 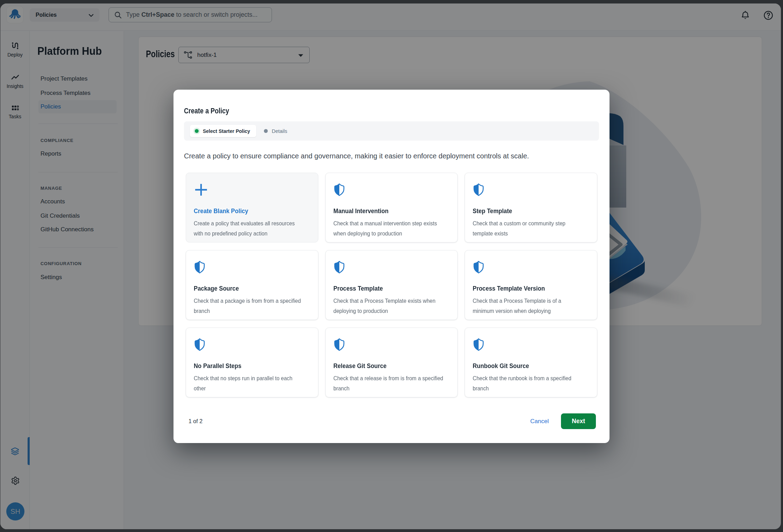 What do you see at coordinates (275, 131) in the screenshot?
I see `step-details: Details` at bounding box center [275, 131].